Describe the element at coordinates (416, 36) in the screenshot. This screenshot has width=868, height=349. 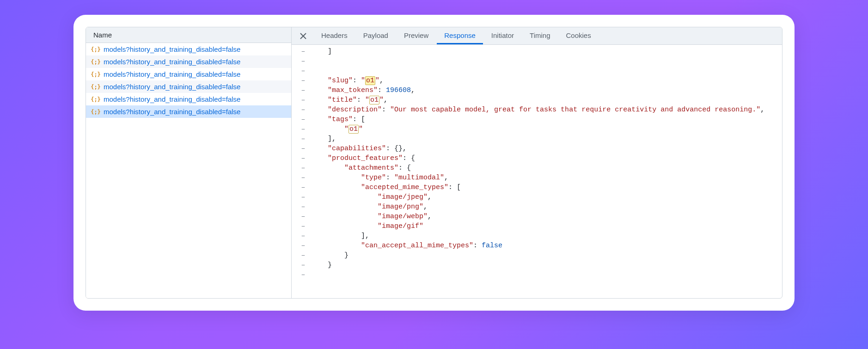
I see `tab-preview: Preview` at that location.